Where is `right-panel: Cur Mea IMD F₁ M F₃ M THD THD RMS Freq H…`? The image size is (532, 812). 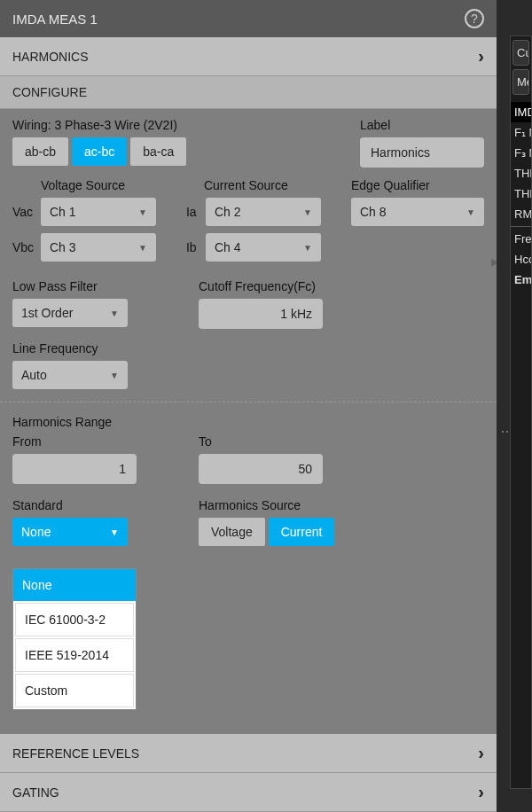
right-panel: Cur Mea IMD F₁ M F₃ M THD THD RMS Freq H… is located at coordinates (521, 412).